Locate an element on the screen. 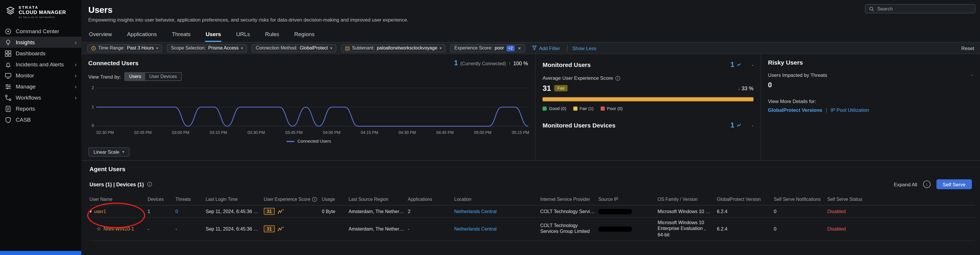  sidebar-item-incidents-and-alerts: Incidents and Alerts › is located at coordinates (41, 64).